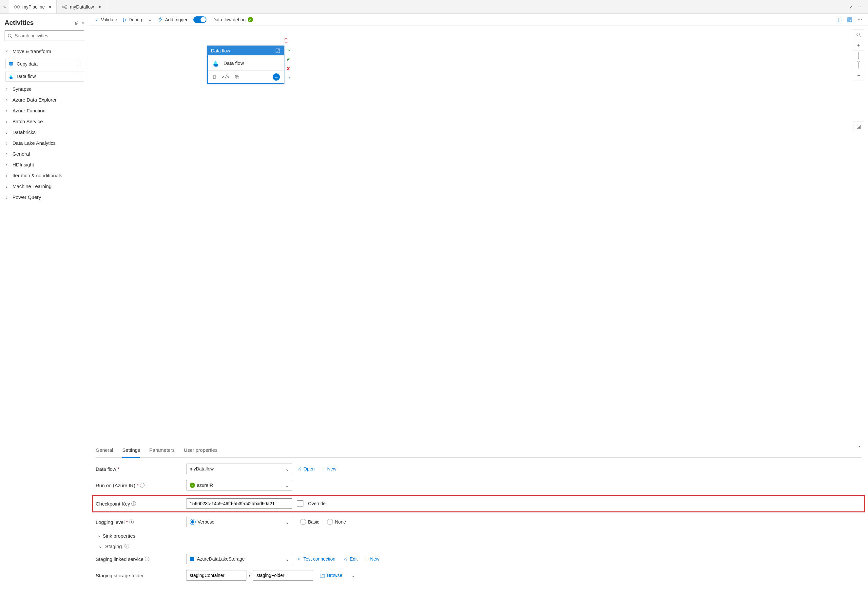  What do you see at coordinates (200, 19) in the screenshot?
I see `dataflow-debug-toggle` at bounding box center [200, 19].